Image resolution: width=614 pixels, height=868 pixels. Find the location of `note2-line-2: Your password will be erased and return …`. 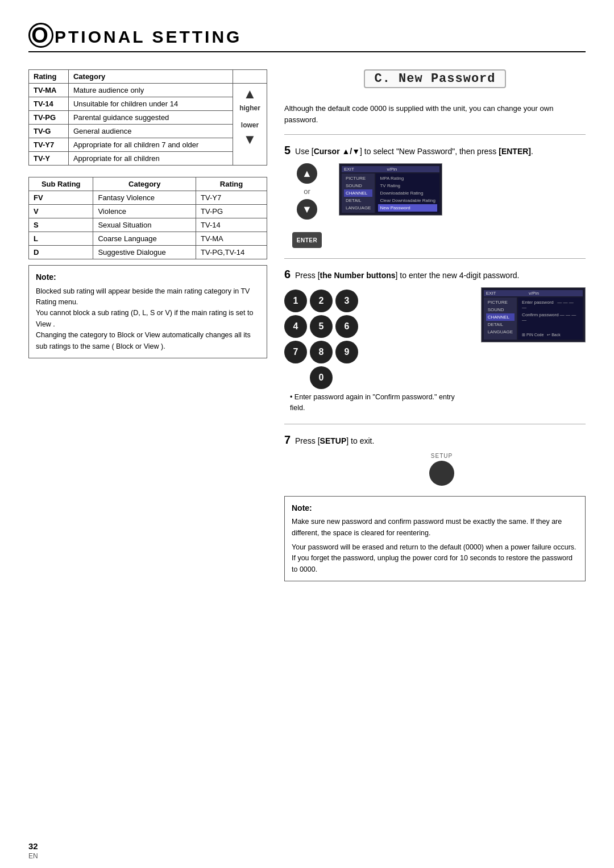

note2-line-2: Your password will be erased and return … is located at coordinates (435, 559).